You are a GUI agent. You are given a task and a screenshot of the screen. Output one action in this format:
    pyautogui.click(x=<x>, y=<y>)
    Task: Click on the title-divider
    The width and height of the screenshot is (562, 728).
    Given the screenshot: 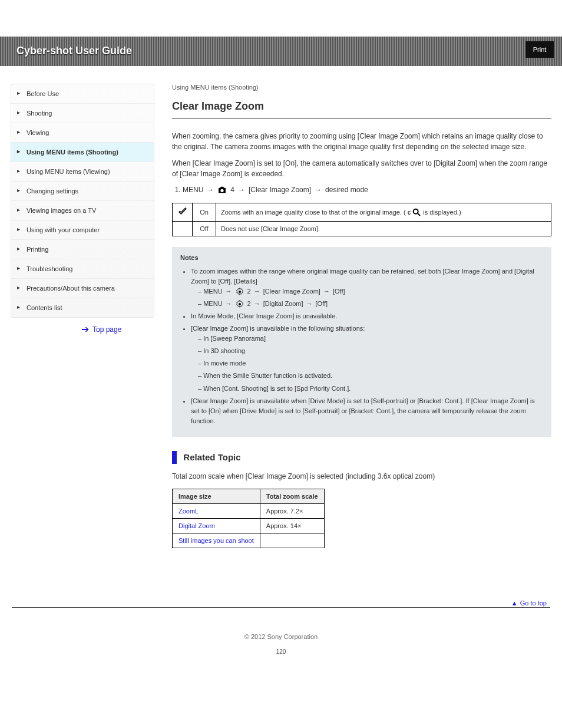 What is the action you would take?
    pyautogui.click(x=362, y=119)
    